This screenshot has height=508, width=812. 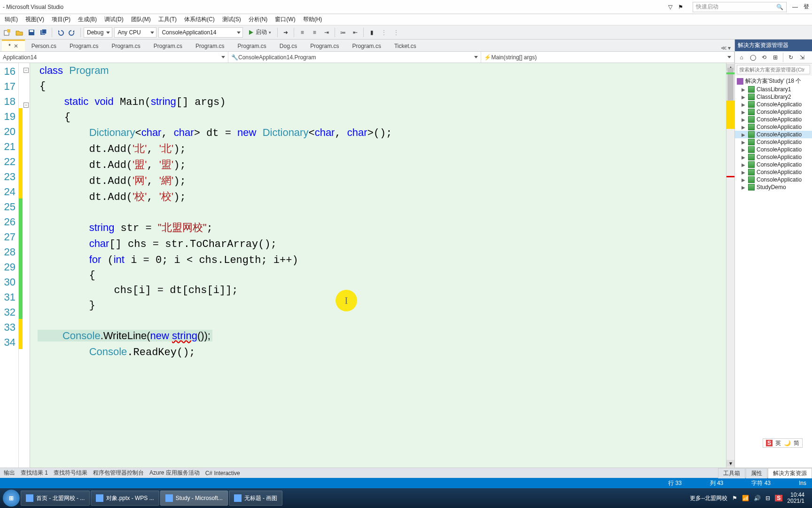 What do you see at coordinates (764, 57) in the screenshot?
I see `sln-sync-button: ⟲` at bounding box center [764, 57].